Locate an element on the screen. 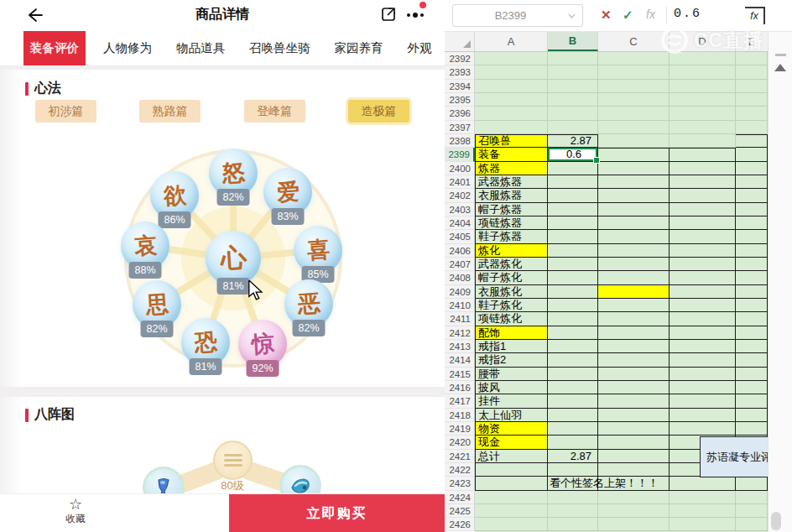 The width and height of the screenshot is (792, 532). scrollbar-thumb is located at coordinates (776, 521).